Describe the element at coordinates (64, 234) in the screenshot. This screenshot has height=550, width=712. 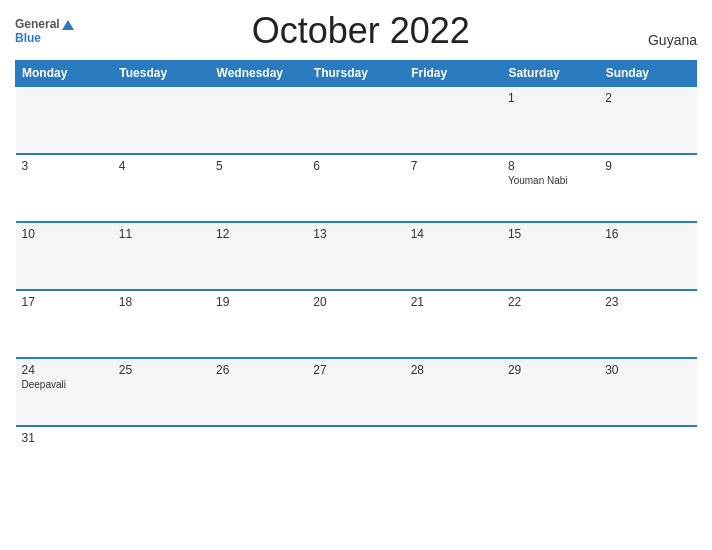
I see `day-number: 10` at that location.